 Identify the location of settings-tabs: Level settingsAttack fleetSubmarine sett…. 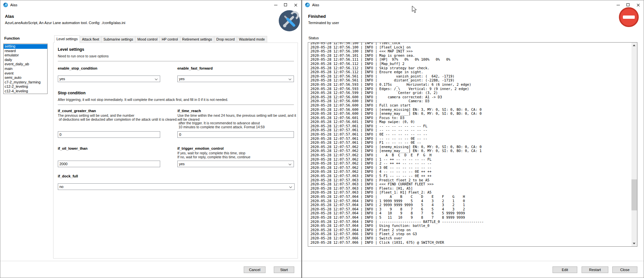
(161, 39).